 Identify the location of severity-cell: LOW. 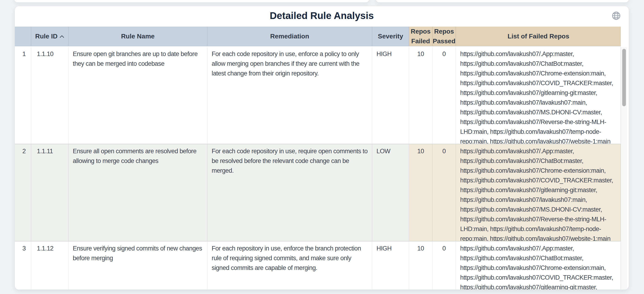
(391, 193).